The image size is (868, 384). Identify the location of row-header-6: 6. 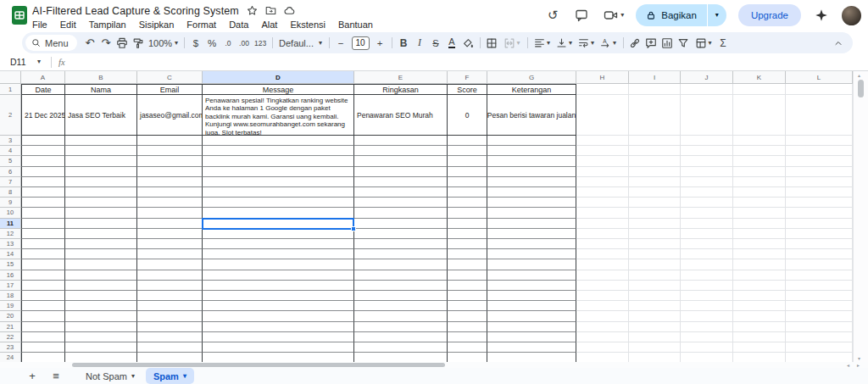
(10, 172).